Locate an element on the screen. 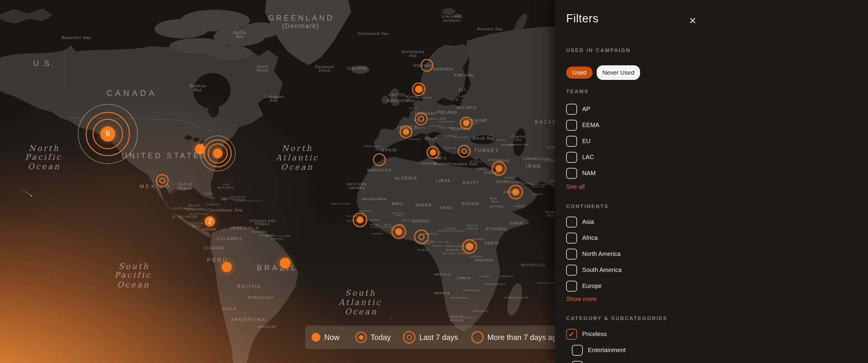 The width and height of the screenshot is (868, 363). section-header-continents: CONTINENTS is located at coordinates (712, 207).